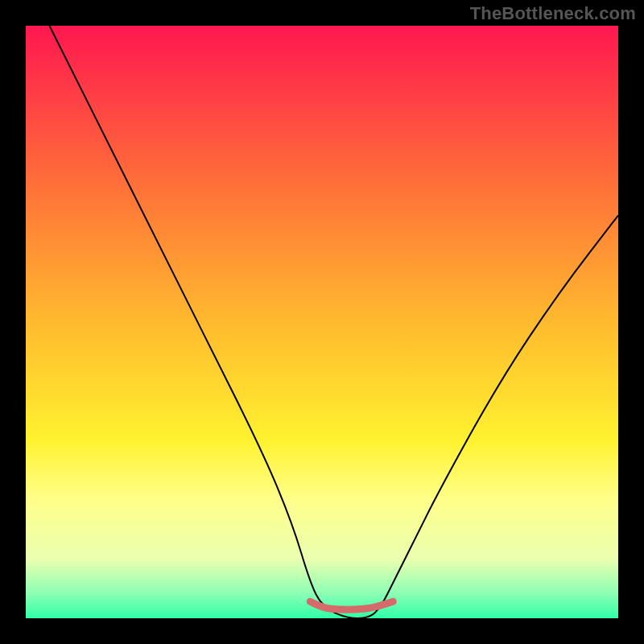  Describe the element at coordinates (351, 605) in the screenshot. I see `highlight-segment` at that location.